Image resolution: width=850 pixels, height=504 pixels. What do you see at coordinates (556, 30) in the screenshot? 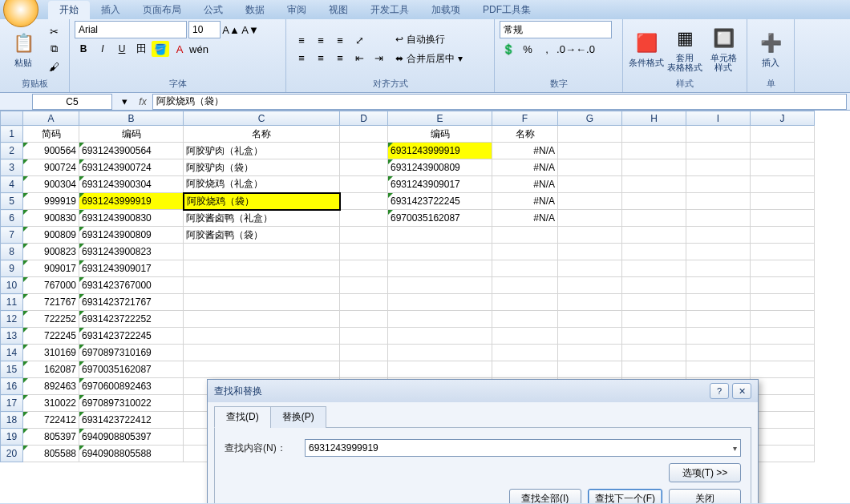
I see `number-format-select` at bounding box center [556, 30].